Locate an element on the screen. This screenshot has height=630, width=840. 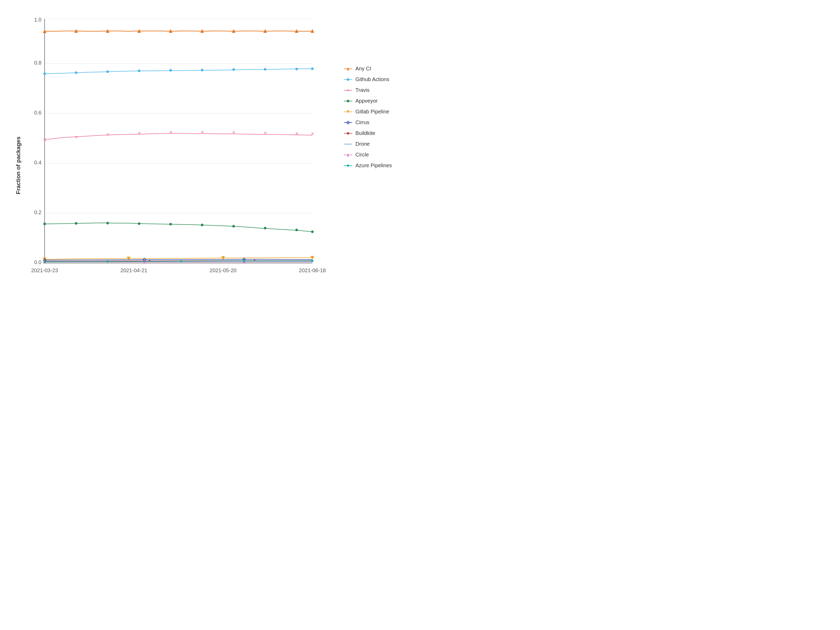
marker-travis-5: ✕ is located at coordinates (202, 132).